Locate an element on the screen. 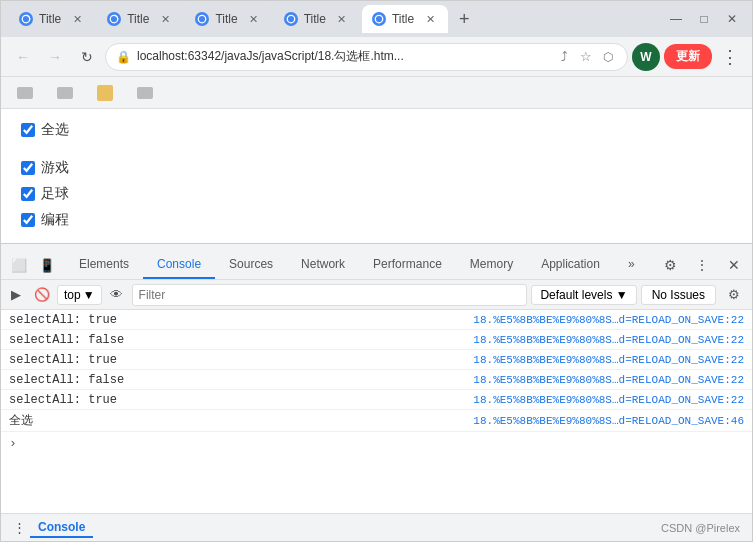 The height and width of the screenshot is (542, 753). top-label: top is located at coordinates (72, 295).